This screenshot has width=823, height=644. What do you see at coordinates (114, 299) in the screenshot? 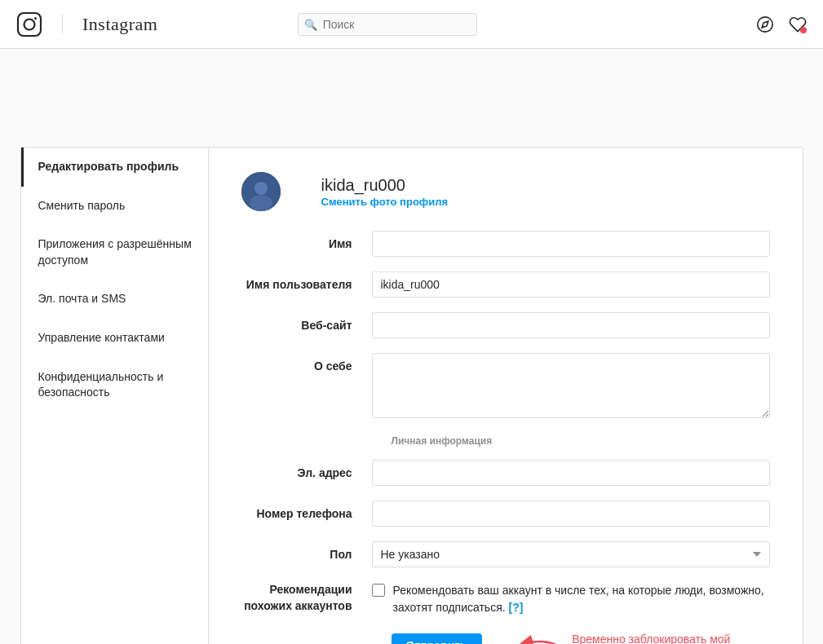
I see `sidebar-item-email-sms: Эл. почта и SMS` at bounding box center [114, 299].